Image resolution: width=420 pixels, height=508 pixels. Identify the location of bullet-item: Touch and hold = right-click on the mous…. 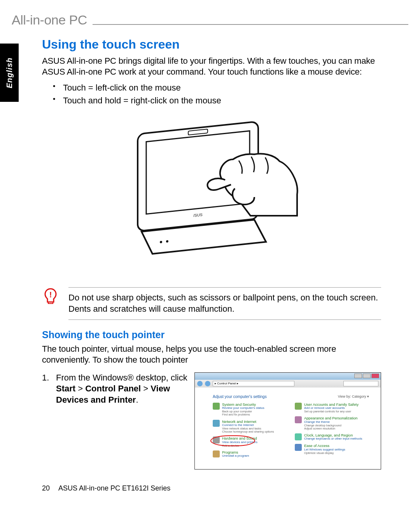
(217, 100).